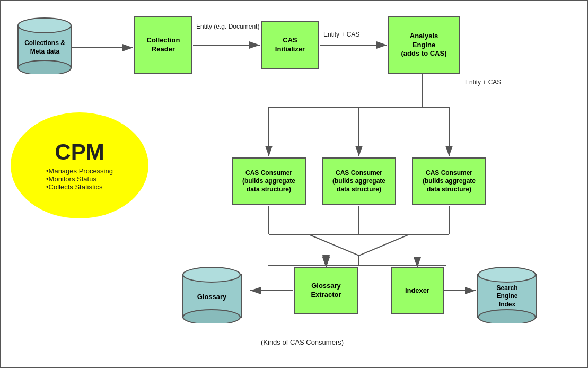 The image size is (588, 368). What do you see at coordinates (269, 181) in the screenshot?
I see `cas-consumer-1-label: CAS Consumer(builds aggregatedata struct…` at bounding box center [269, 181].